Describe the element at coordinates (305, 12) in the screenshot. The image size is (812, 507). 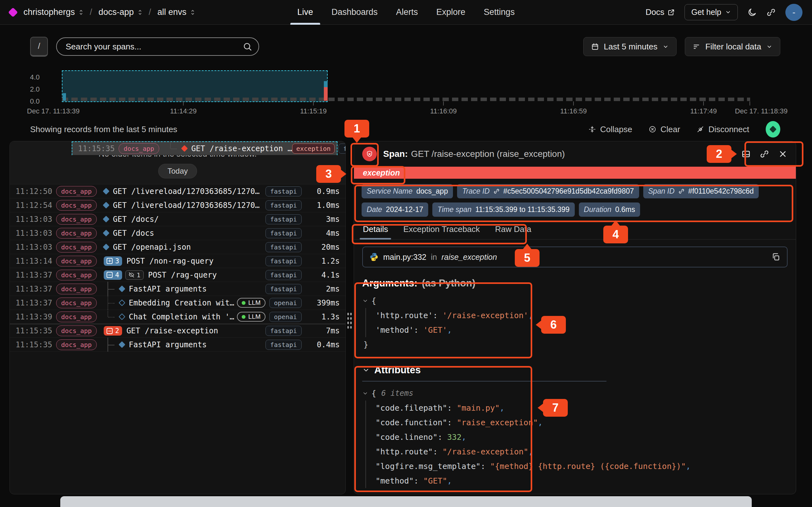
I see `tab-live: Live` at that location.